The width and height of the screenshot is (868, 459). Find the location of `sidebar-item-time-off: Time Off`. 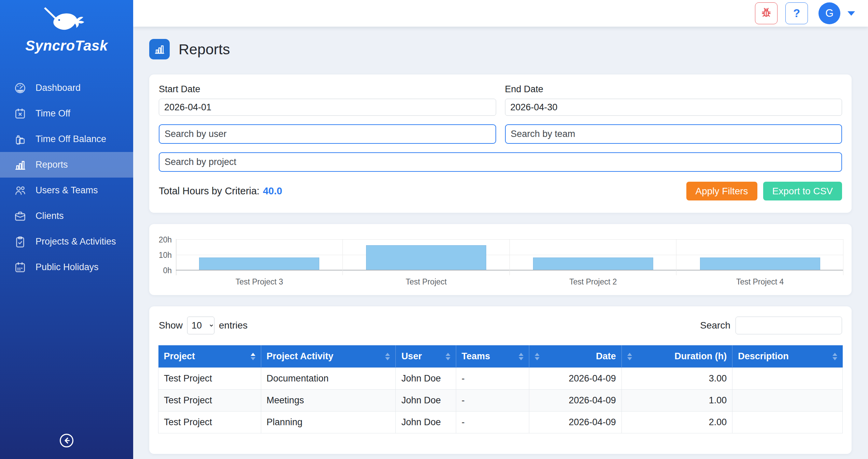

sidebar-item-time-off: Time Off is located at coordinates (67, 113).